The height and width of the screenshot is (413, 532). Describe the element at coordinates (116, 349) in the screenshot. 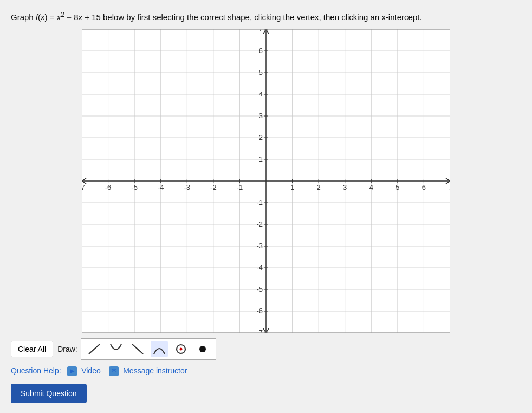

I see `draw-tool-parabola-up` at that location.